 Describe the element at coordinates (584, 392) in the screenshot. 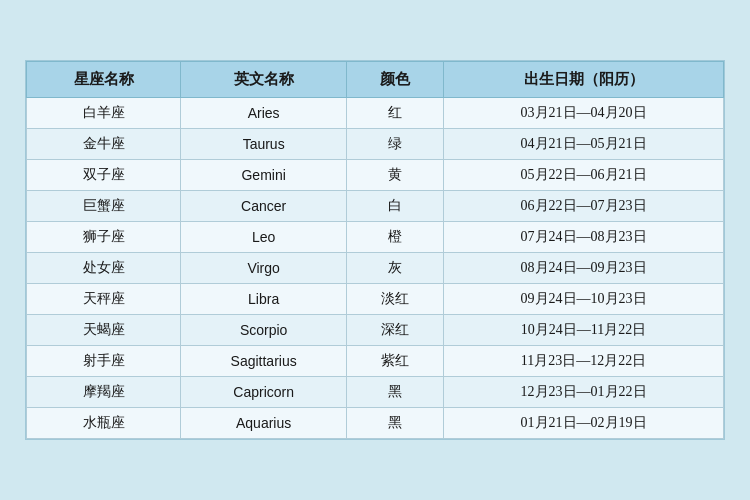

I see `cell-dates: 12月23日—01月22日` at that location.